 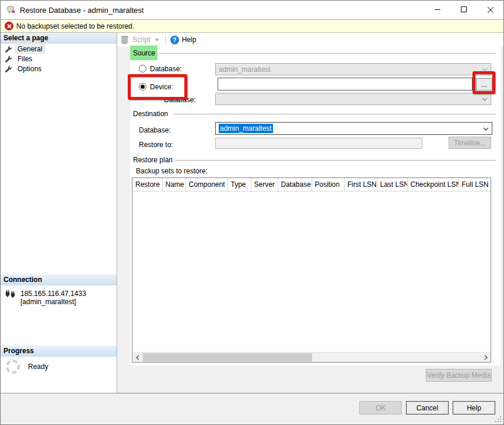 I want to click on column-header: Name, so click(x=174, y=184).